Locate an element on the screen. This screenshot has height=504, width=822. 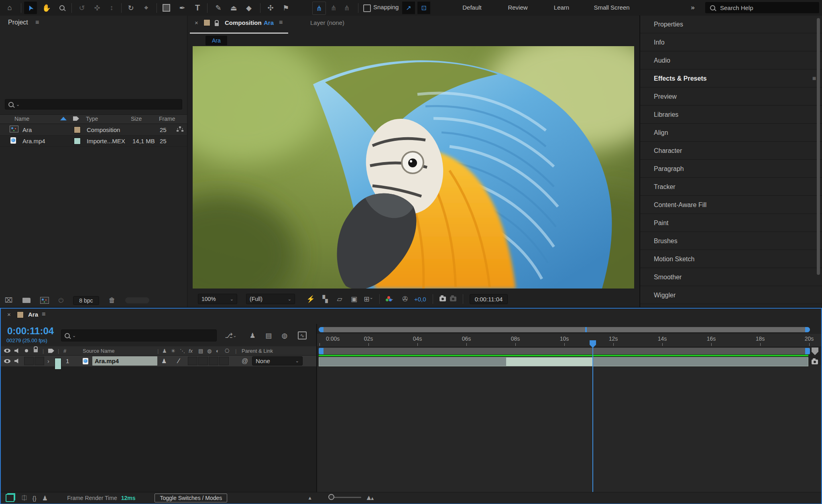
local-axis-mode-icon: ⋔ is located at coordinates (319, 8).